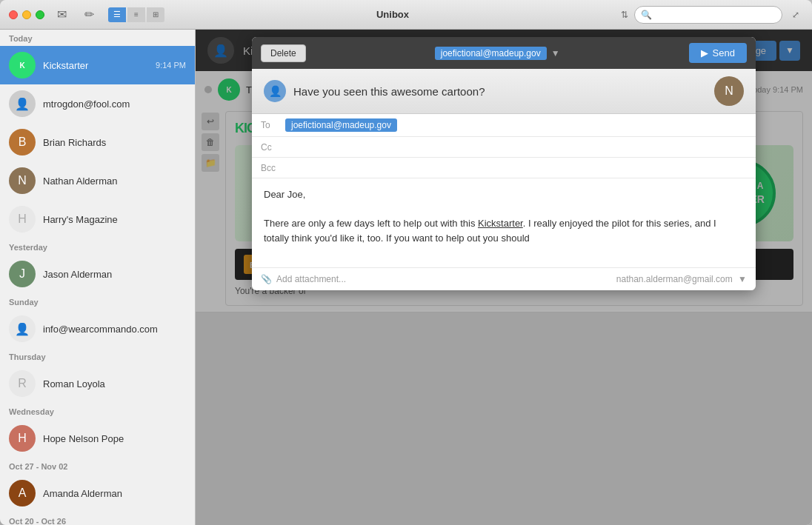 Image resolution: width=812 pixels, height=525 pixels. I want to click on compose-bcc-row: Bcc, so click(504, 168).